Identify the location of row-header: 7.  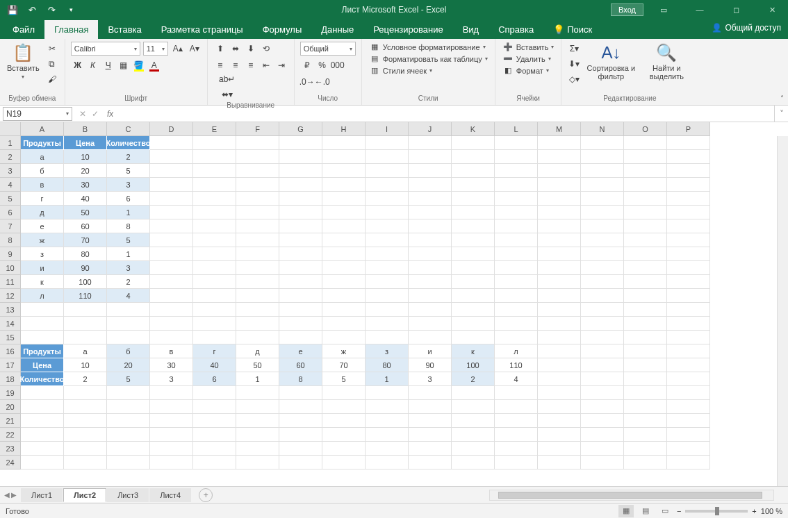
(10, 226).